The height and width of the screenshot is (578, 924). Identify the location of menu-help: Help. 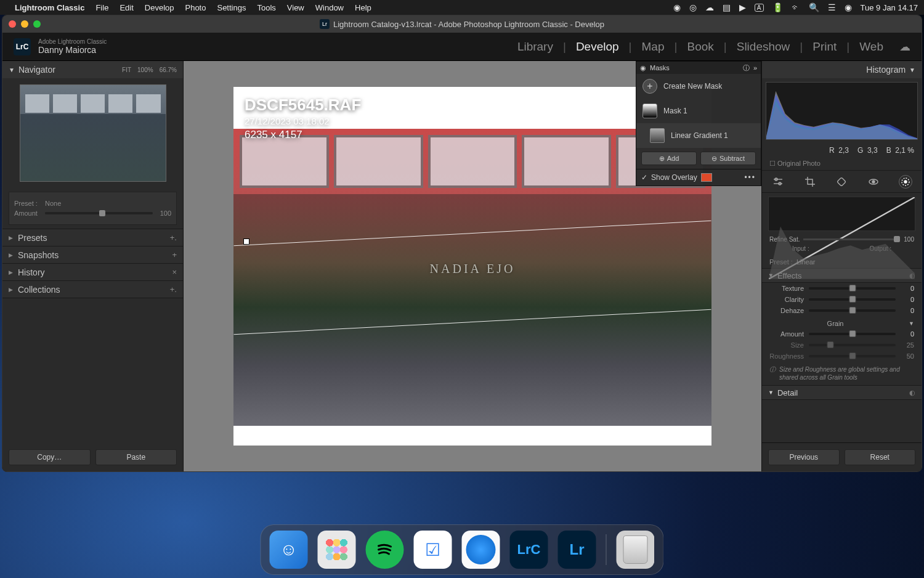
(363, 7).